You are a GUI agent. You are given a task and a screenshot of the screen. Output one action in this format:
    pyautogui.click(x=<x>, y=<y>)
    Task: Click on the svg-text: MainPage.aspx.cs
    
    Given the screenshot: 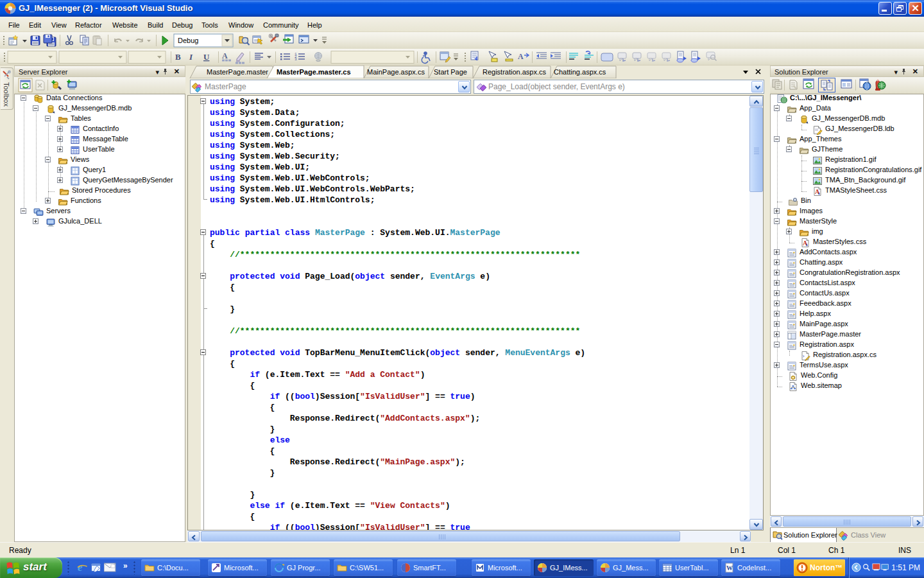 What is the action you would take?
    pyautogui.click(x=396, y=72)
    